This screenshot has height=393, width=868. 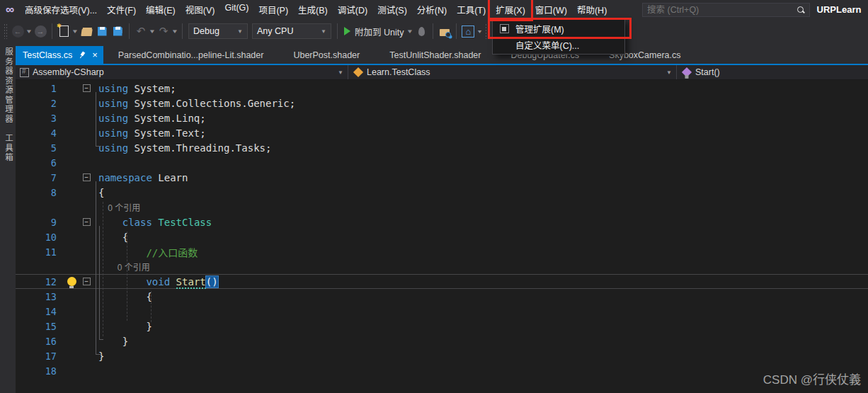 What do you see at coordinates (347, 31) in the screenshot?
I see `play-icon` at bounding box center [347, 31].